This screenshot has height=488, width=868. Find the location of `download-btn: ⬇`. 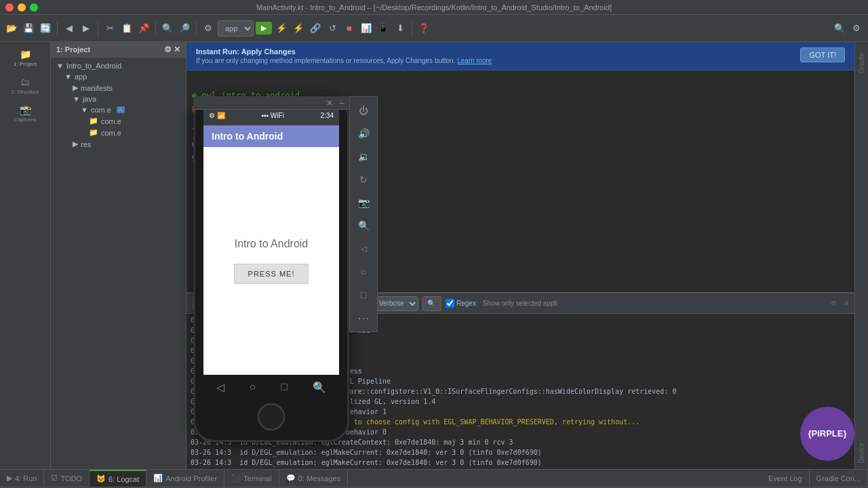

download-btn: ⬇ is located at coordinates (400, 28).